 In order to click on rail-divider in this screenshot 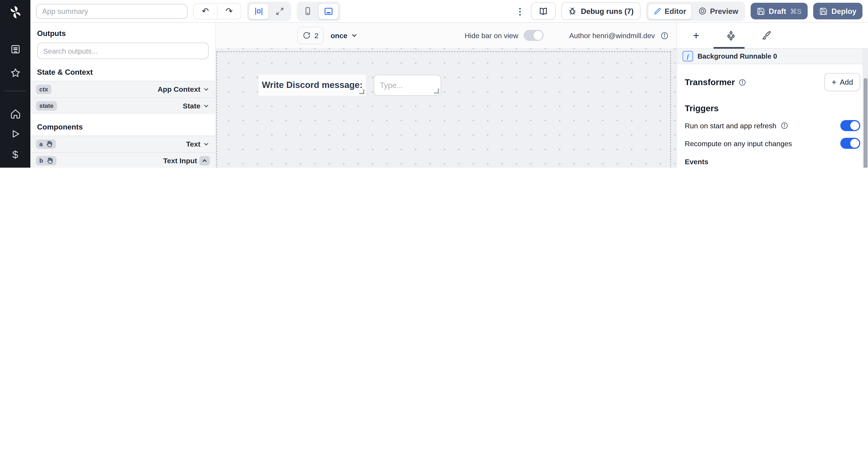, I will do `click(15, 91)`.